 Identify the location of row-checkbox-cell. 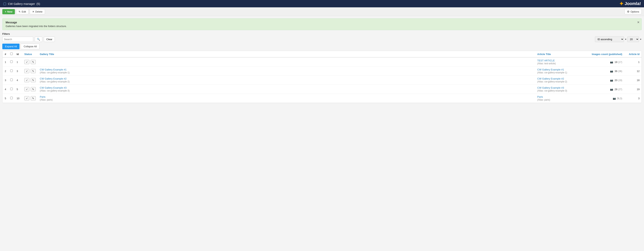
(12, 62).